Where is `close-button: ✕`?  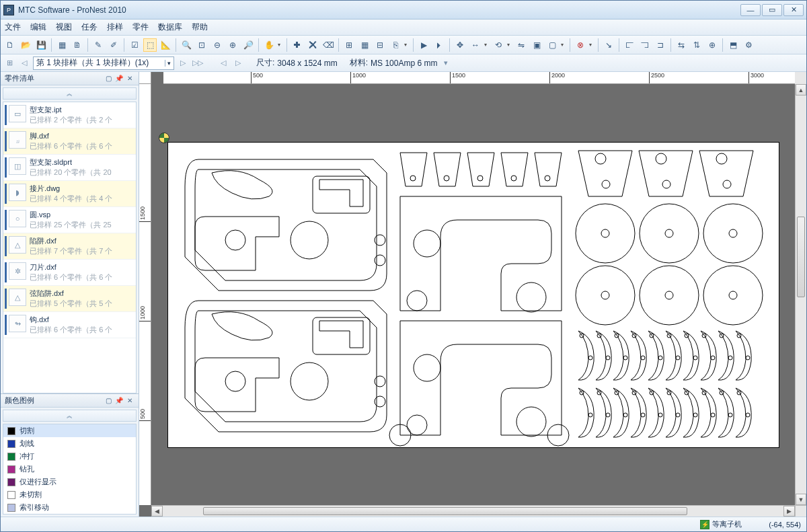 close-button: ✕ is located at coordinates (794, 10).